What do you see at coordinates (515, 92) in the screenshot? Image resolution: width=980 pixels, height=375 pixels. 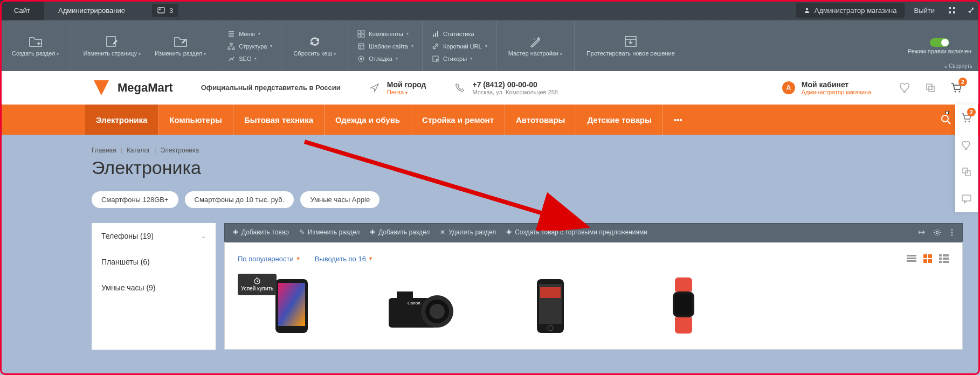 I see `address: Москва, ул. Комсомольцев 258` at bounding box center [515, 92].